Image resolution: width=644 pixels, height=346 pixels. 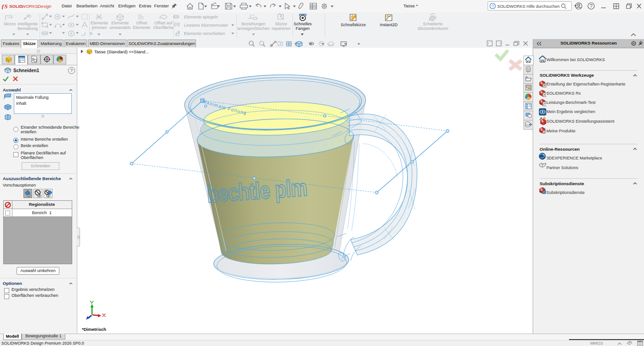 What do you see at coordinates (45, 6) in the screenshot?
I see `svg-text: Design` at bounding box center [45, 6].